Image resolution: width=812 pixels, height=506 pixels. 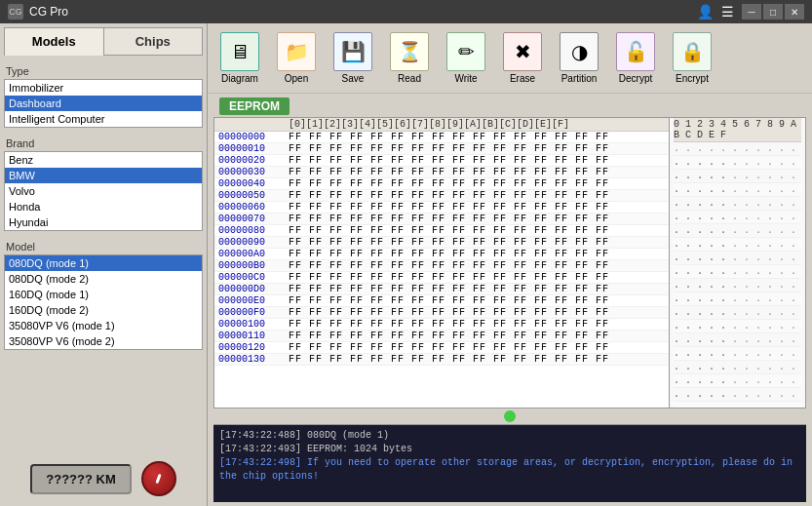 What do you see at coordinates (510, 463) in the screenshot?
I see `log-area: [17:43:22:488] 080DQ (mode 1)[17:43:22:4…` at bounding box center [510, 463].